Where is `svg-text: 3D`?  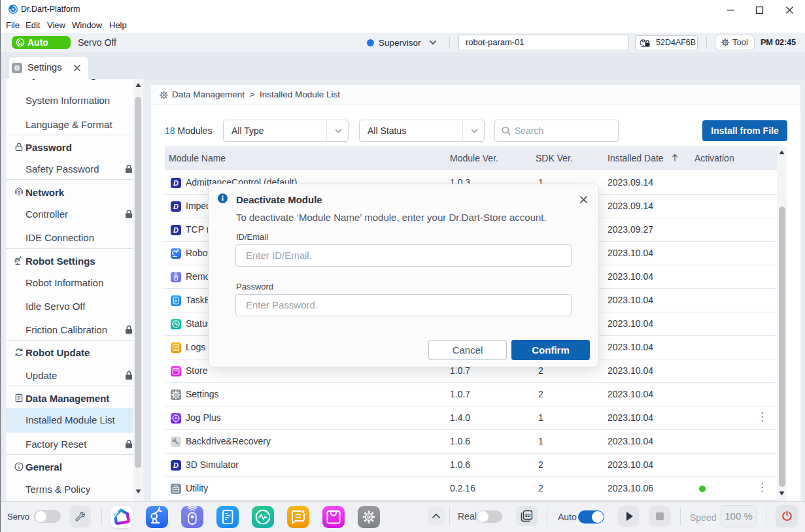 svg-text: 3D is located at coordinates (528, 515).